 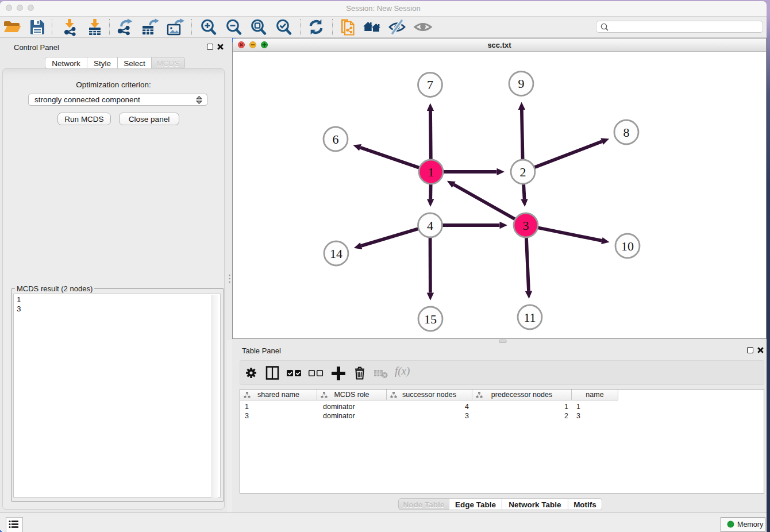 I want to click on svg-text: 8, so click(x=626, y=132).